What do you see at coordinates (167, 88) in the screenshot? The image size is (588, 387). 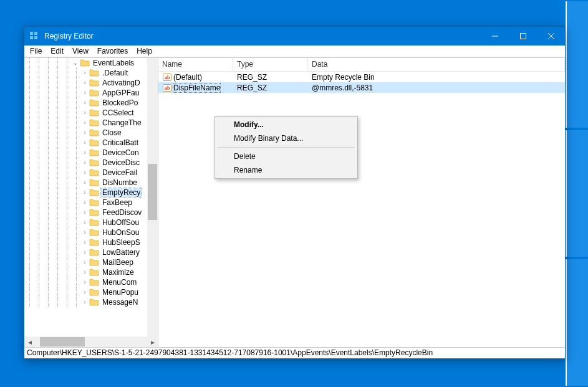 I see `string-value-icon: ab` at bounding box center [167, 88].